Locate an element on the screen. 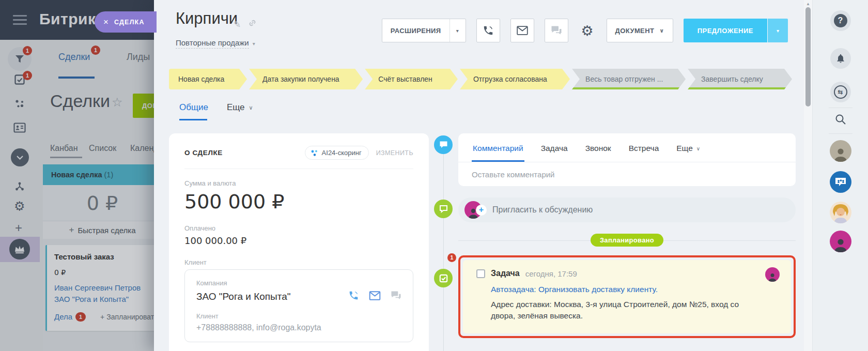 This screenshot has width=868, height=351. group-chat-icon is located at coordinates (841, 182).